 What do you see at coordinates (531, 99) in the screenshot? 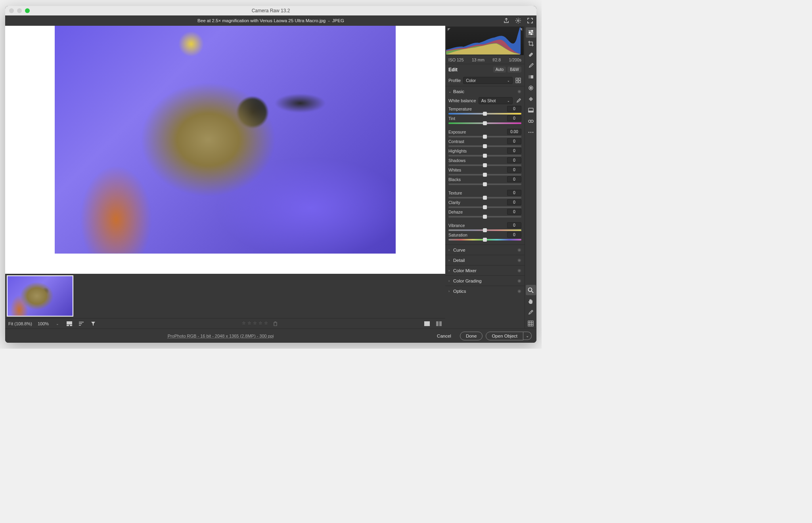
I see `redeye-tool-icon` at bounding box center [531, 99].